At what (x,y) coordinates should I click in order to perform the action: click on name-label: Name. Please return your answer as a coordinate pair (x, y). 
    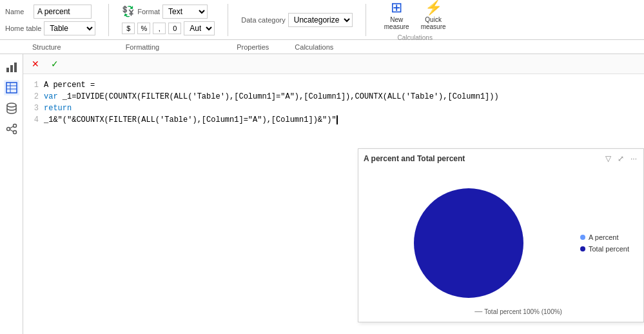
    Looking at the image, I should click on (18, 12).